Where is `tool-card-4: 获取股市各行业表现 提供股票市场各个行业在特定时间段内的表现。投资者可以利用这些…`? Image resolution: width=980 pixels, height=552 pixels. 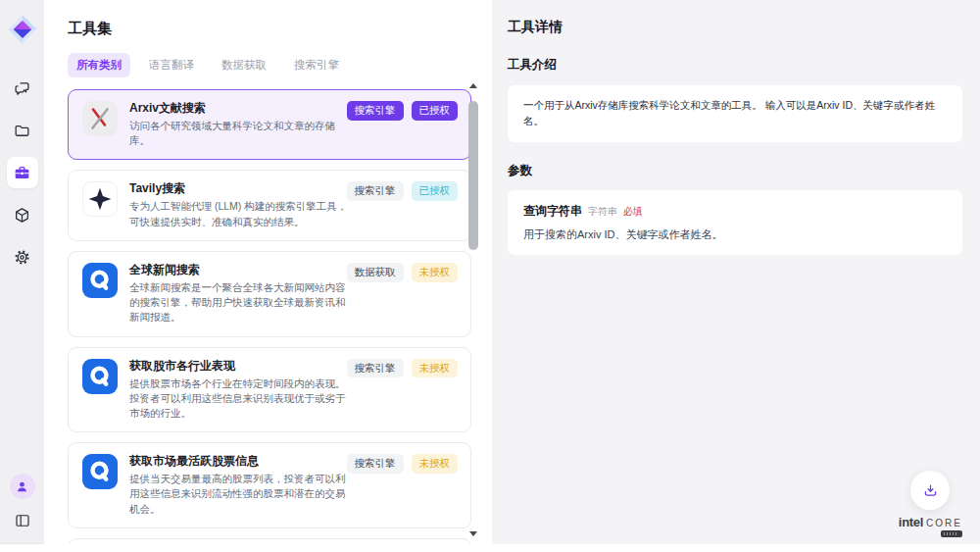 tool-card-4: 获取股市各行业表现 提供股票市场各个行业在特定时间段内的表现。投资者可以利用这些… is located at coordinates (270, 390).